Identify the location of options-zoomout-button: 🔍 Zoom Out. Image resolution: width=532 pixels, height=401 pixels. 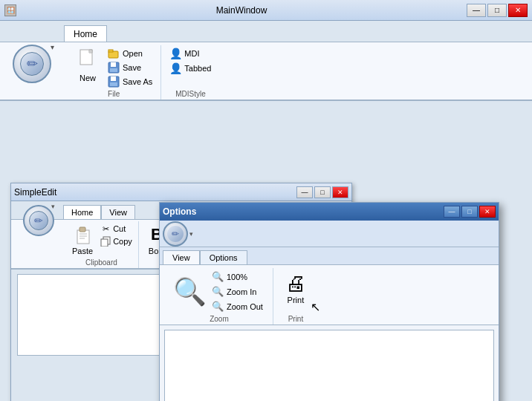
(238, 306).